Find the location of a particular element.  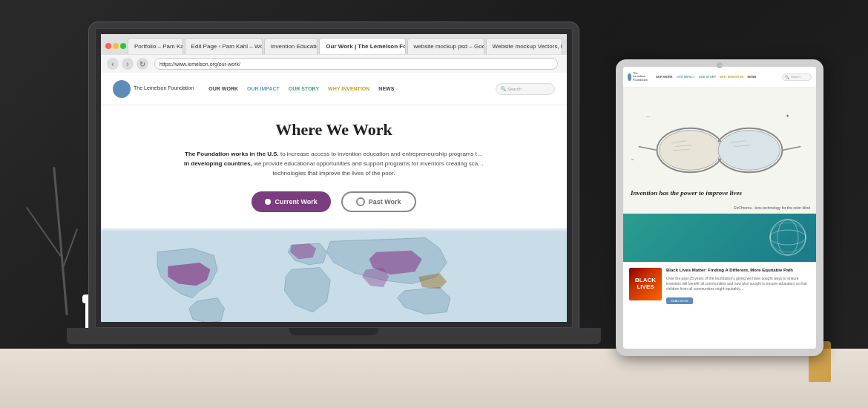

browser-tab-1: Portfolio – Pam Kahl is located at coordinates (156, 46).